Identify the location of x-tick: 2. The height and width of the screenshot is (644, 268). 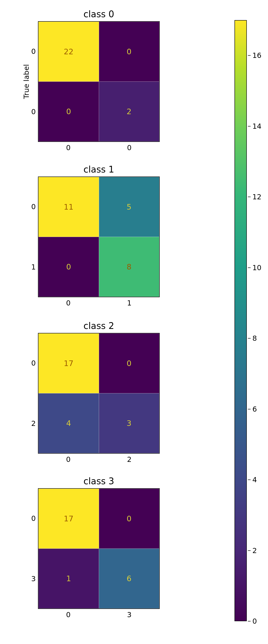
(129, 460).